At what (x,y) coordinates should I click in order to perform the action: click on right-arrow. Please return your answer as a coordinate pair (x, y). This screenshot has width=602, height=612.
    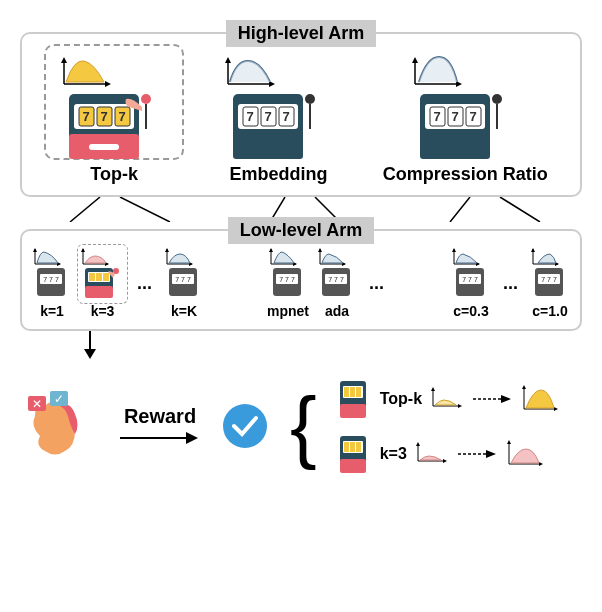
    Looking at the image, I should click on (160, 438).